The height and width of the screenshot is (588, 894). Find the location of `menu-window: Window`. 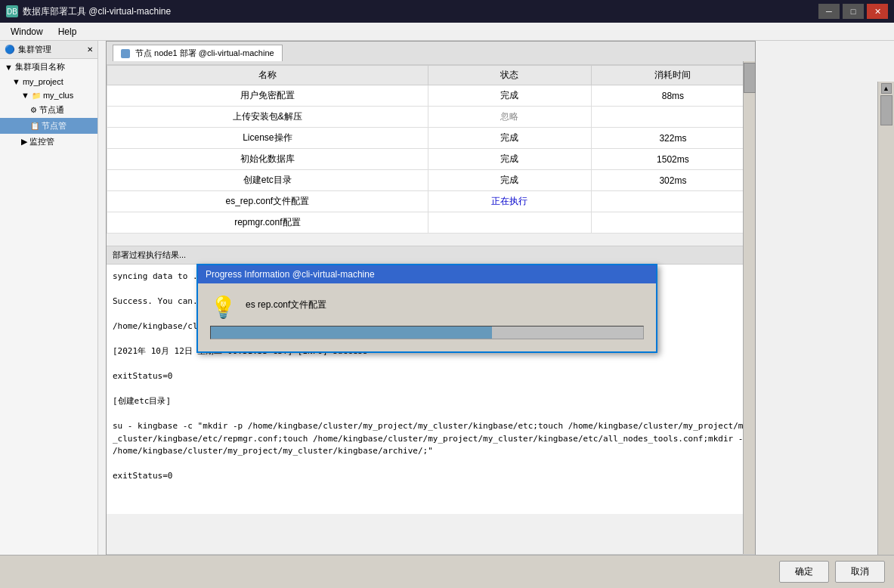

menu-window: Window is located at coordinates (27, 32).